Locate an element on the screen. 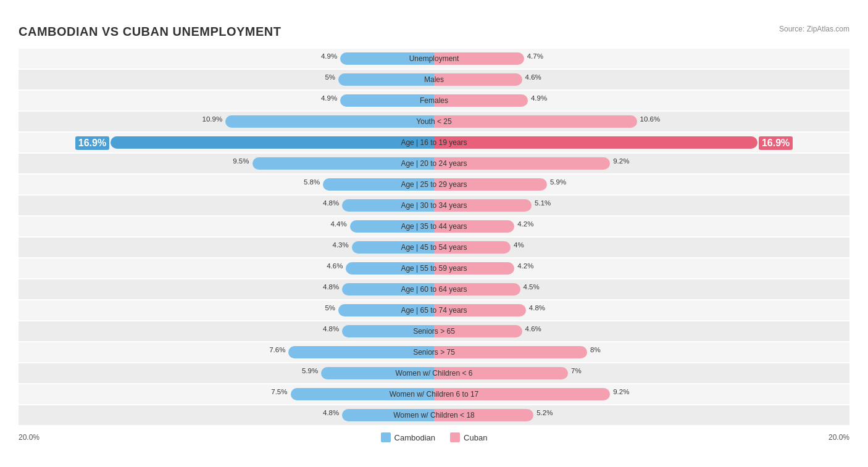 This screenshot has height=467, width=868. bar-right-section: 4.9% is located at coordinates (642, 101).